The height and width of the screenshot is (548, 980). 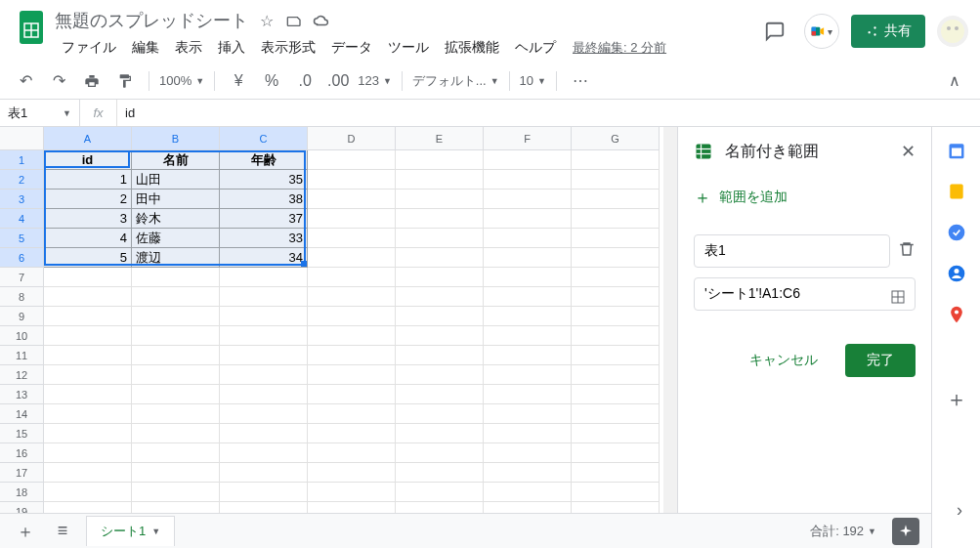 I want to click on font-size-dropdown: 10▼, so click(x=533, y=80).